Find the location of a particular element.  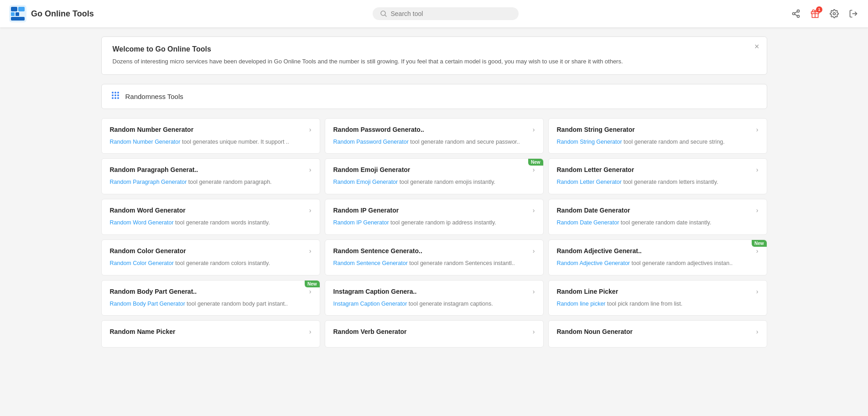

tool-desc-link: Random Body Part Generator is located at coordinates (148, 304).